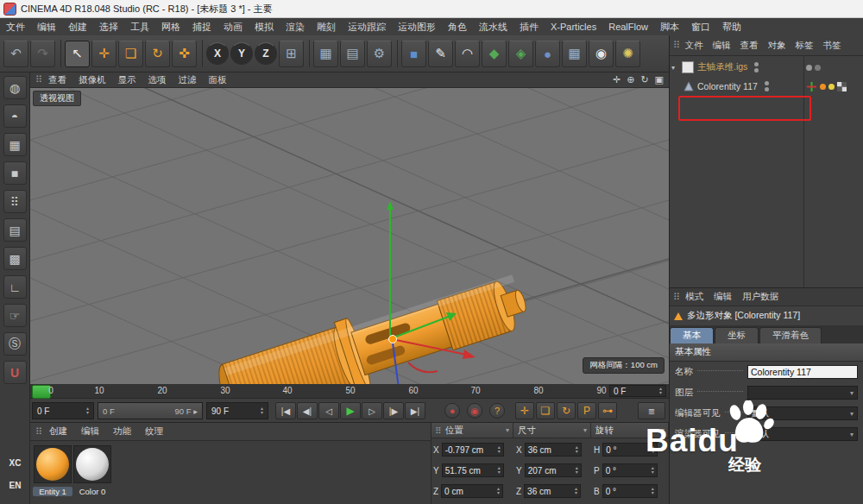  I want to click on size-x-field: 36 cm ▴▾, so click(553, 450).